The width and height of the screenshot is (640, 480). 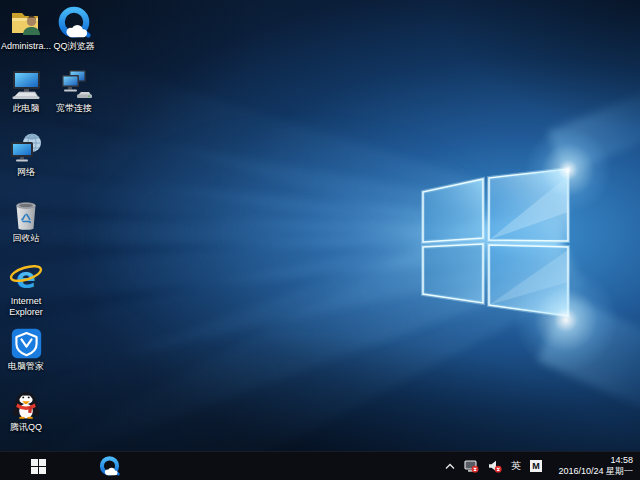 What do you see at coordinates (26, 348) in the screenshot?
I see `desktop-icon-pc-manager: 电脑管家` at bounding box center [26, 348].